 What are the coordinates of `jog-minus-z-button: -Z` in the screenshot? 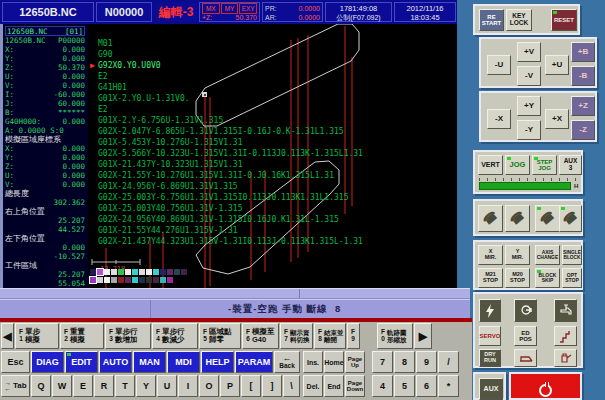 It's located at (583, 130).